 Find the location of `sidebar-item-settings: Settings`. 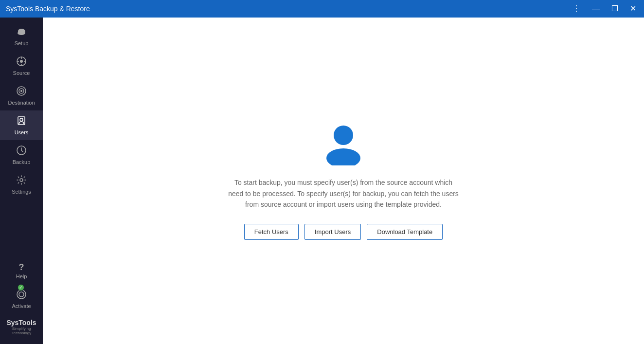

sidebar-item-settings: Settings is located at coordinates (21, 185).